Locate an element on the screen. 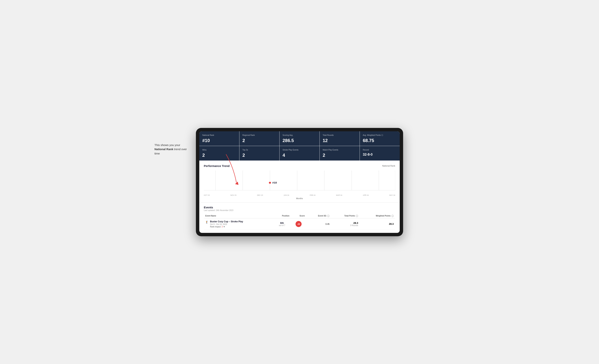  stat-total-rounds-label: Total Rounds is located at coordinates (340, 135).